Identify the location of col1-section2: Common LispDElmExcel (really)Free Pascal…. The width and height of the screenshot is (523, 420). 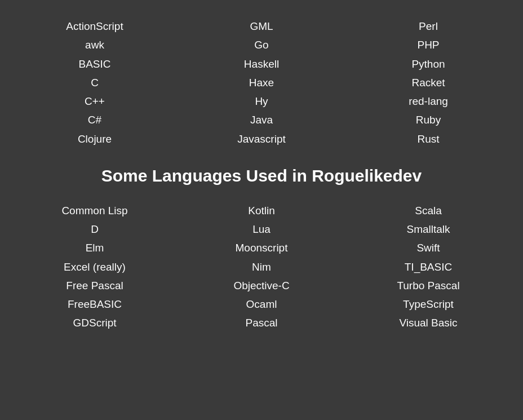
(95, 267).